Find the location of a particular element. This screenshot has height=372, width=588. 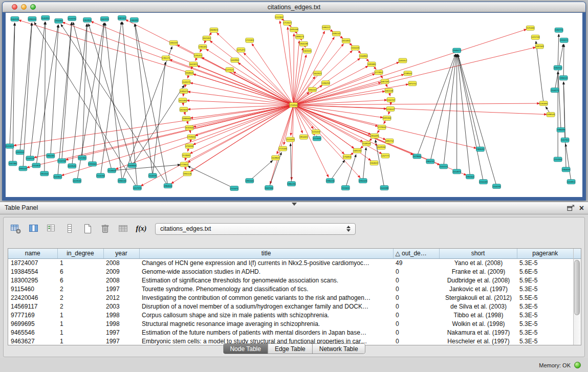

cell-pagerank: 5.9E-5 is located at coordinates (545, 280).